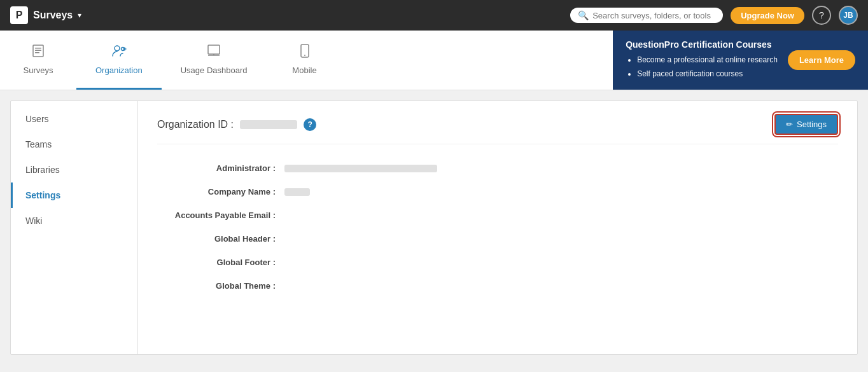  Describe the element at coordinates (361, 169) in the screenshot. I see `field-value-administrator` at that location.